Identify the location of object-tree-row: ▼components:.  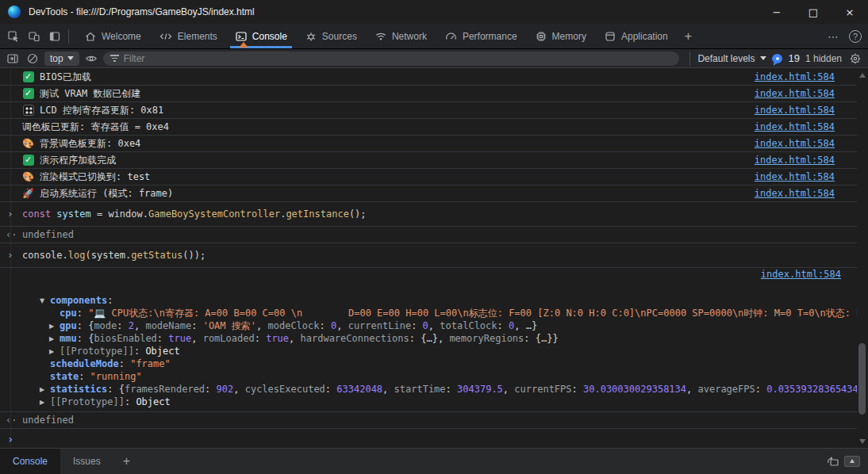
(428, 300).